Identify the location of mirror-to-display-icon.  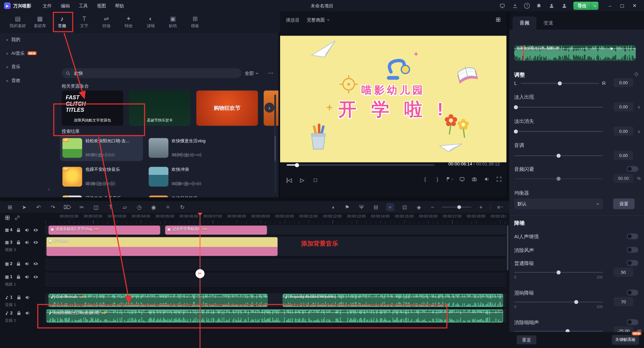
(462, 179).